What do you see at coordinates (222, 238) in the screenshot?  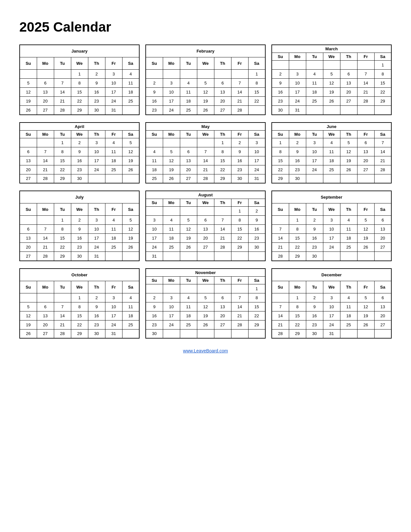 I see `day-cell: 21` at bounding box center [222, 238].